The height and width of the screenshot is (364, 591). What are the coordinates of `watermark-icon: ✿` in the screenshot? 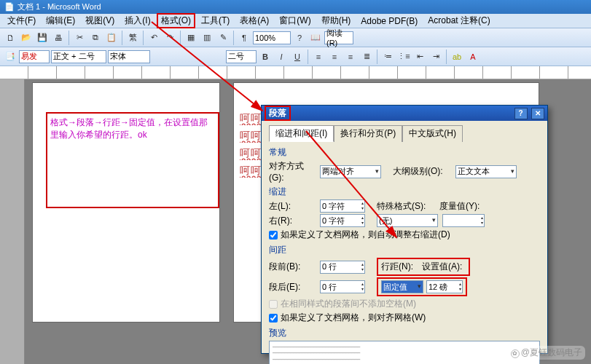 It's located at (515, 354).